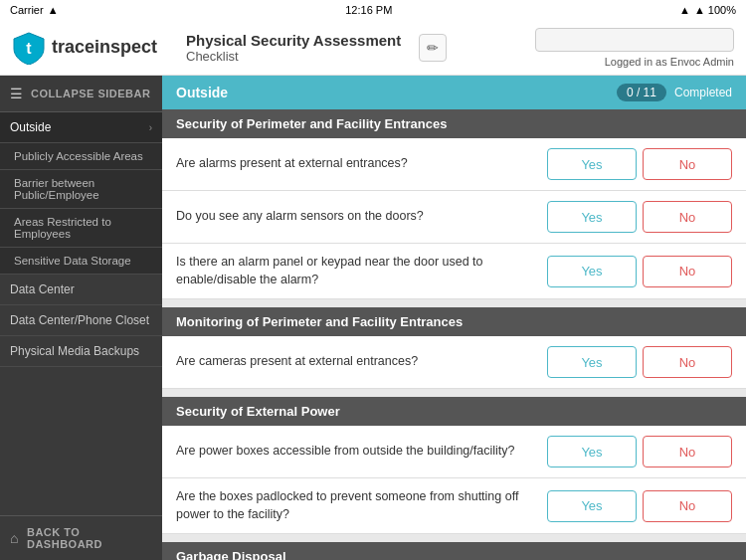 This screenshot has width=746, height=560. Describe the element at coordinates (687, 164) in the screenshot. I see `no-button-0-0: No` at that location.